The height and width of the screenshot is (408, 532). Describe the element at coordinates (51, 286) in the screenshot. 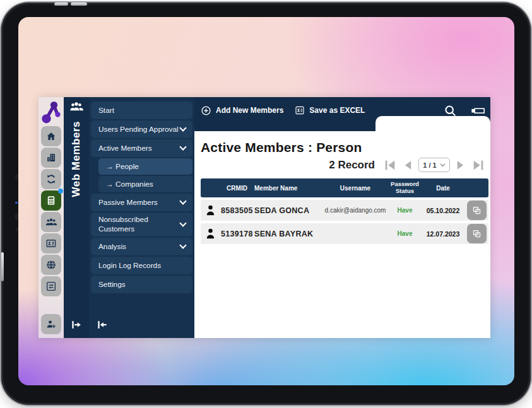

I see `nav-transfer-button` at that location.